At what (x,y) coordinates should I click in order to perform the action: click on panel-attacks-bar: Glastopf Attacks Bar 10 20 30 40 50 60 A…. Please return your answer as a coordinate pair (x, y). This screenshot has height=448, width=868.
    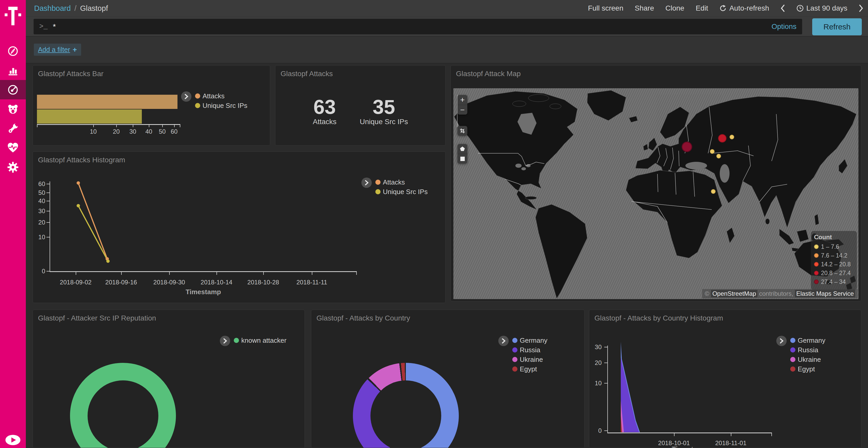
    Looking at the image, I should click on (152, 105).